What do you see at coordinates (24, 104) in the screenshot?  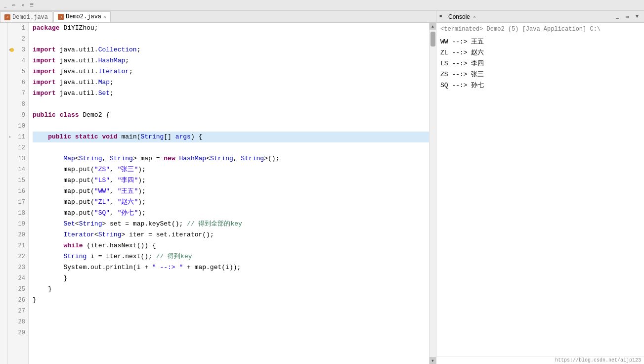 I see `line-num-text-8: 8` at bounding box center [24, 104].